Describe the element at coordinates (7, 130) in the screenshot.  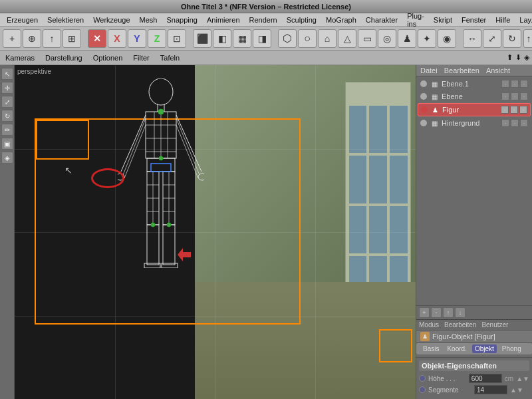
I see `vtool-pen: ✏` at that location.